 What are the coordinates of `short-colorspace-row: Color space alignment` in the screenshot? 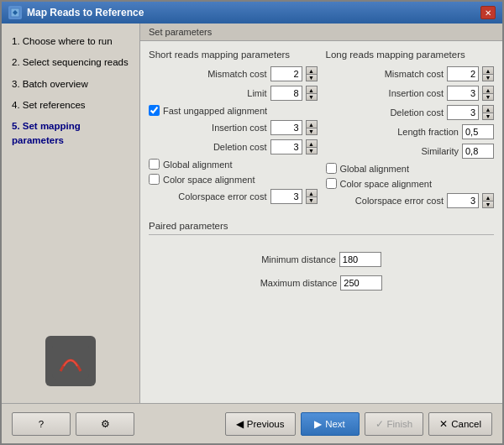 It's located at (234, 180).